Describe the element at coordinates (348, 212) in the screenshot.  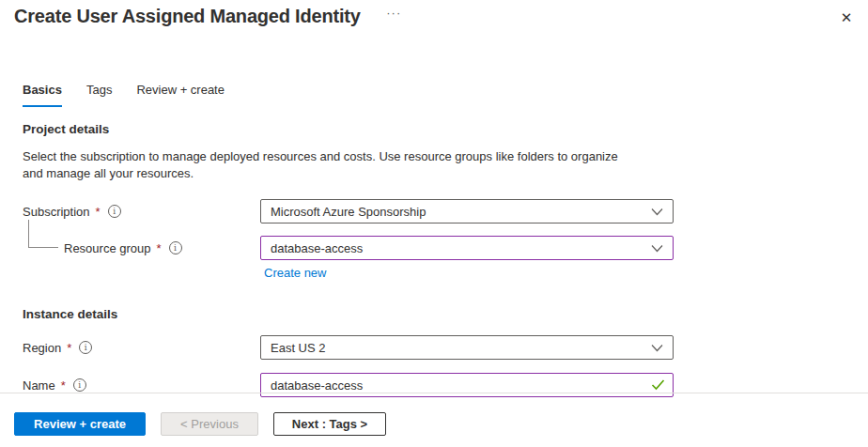
I see `subscription-selected-value: Microsoft Azure Sponsorship` at that location.